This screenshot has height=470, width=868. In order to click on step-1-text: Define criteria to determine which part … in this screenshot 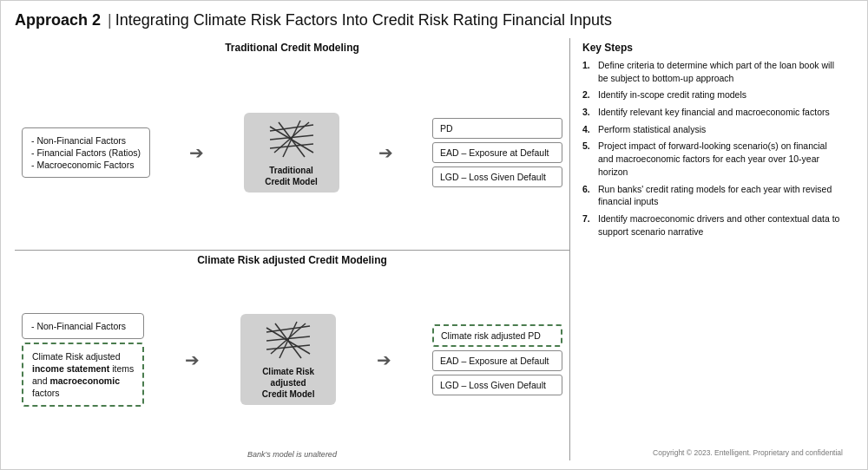, I will do `click(720, 71)`.